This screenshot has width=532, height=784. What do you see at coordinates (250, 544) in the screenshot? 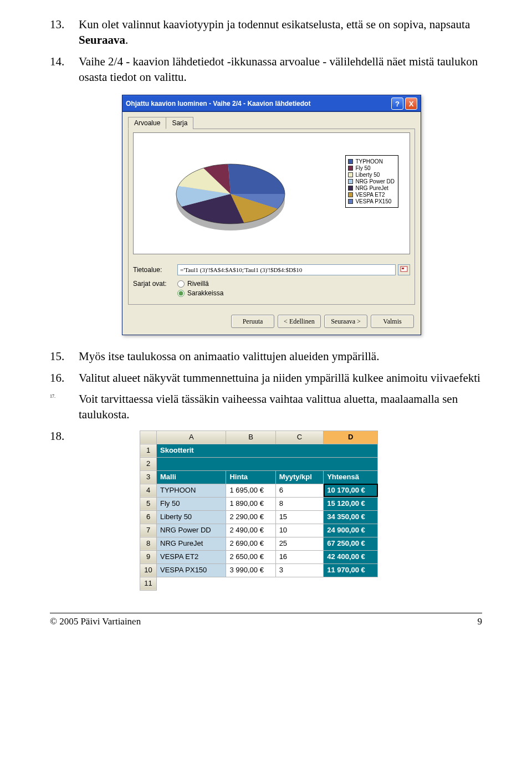
I see `cell-price: 2 690,00 €` at bounding box center [250, 544].